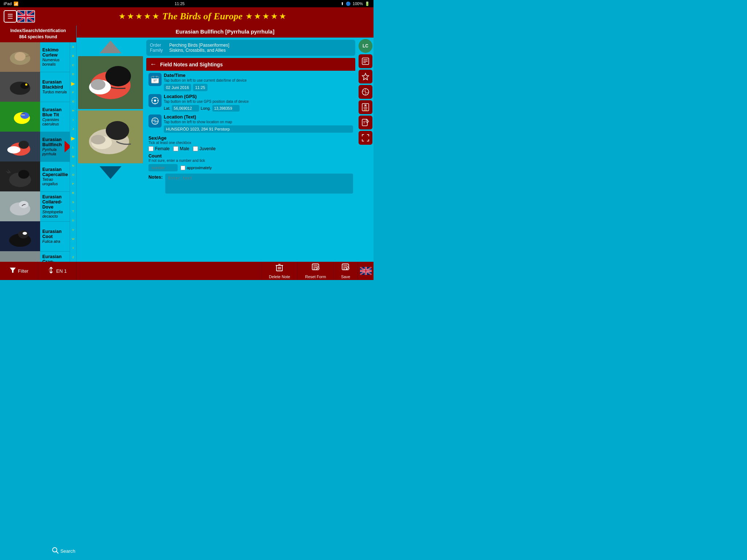 The image size is (747, 560). What do you see at coordinates (73, 120) in the screenshot?
I see `alpha-I: I` at bounding box center [73, 120].